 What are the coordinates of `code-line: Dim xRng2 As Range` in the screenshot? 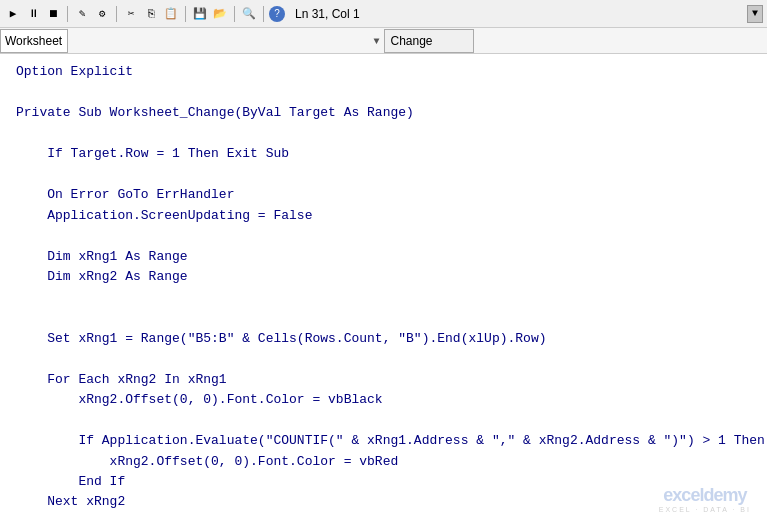 It's located at (384, 277).